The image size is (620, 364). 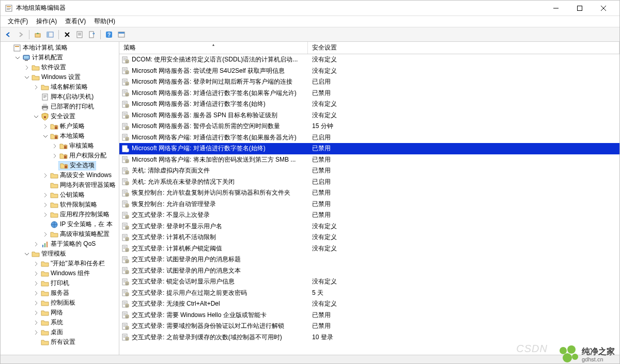 I want to click on help-button: ?, so click(x=109, y=35).